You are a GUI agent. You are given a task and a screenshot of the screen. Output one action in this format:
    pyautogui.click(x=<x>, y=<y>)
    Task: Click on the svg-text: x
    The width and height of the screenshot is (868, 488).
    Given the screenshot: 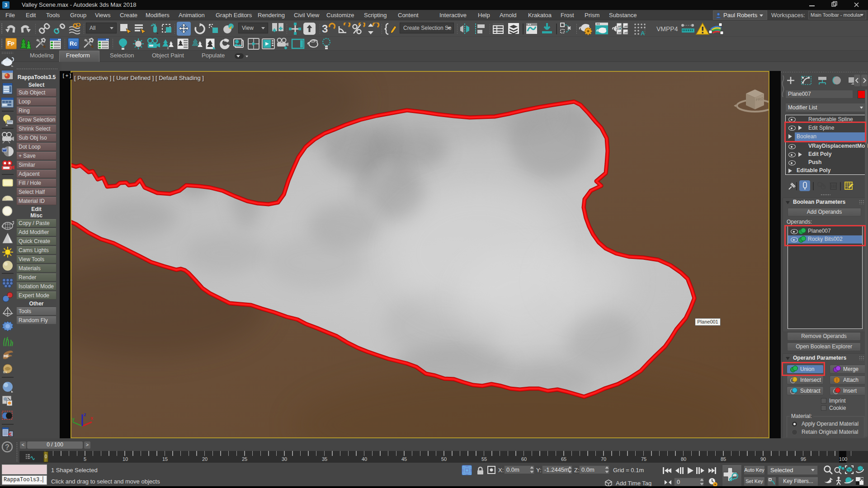 What is the action you would take?
    pyautogui.click(x=92, y=418)
    